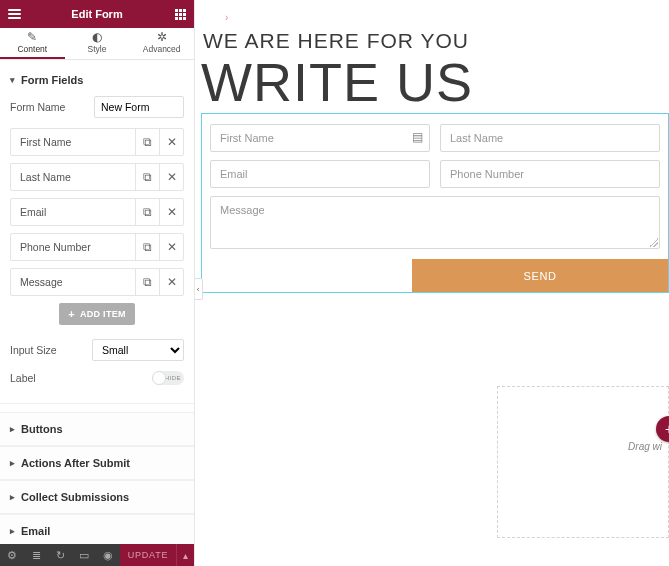 The image size is (669, 566). Describe the element at coordinates (645, 446) in the screenshot. I see `drop-zone-text: Drag wi` at that location.